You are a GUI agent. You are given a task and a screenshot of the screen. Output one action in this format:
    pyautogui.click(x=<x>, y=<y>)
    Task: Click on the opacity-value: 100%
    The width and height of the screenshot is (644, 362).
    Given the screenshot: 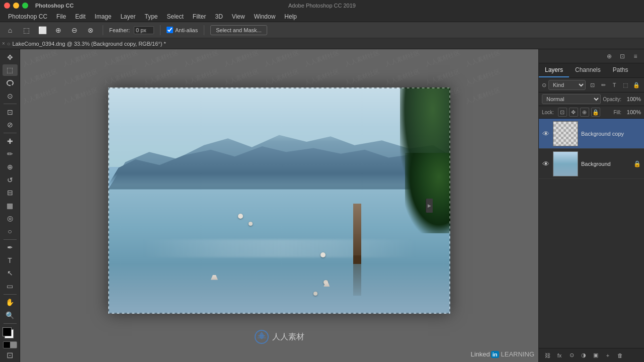 What is the action you would take?
    pyautogui.click(x=632, y=99)
    